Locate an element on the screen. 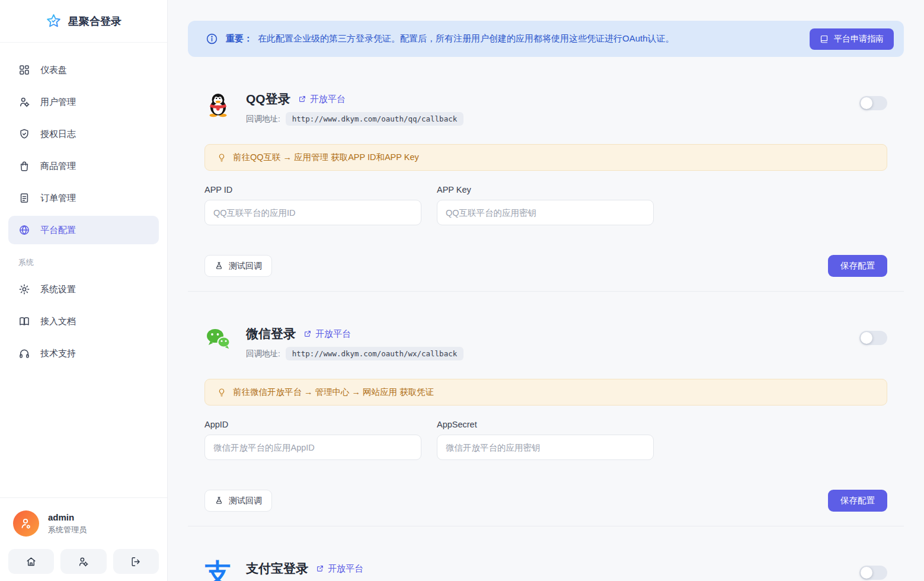 Image resolution: width=924 pixels, height=581 pixels. sidebar-item-system-settings: 系统设置 is located at coordinates (84, 289).